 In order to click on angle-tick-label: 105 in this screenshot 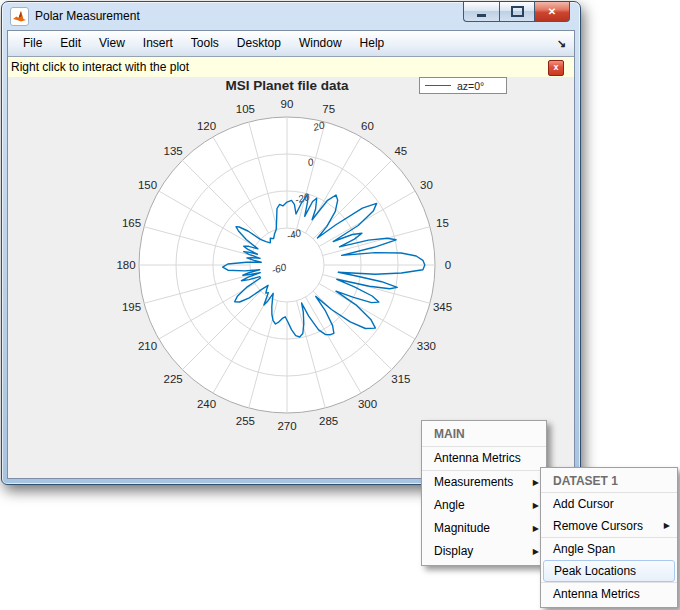, I will do `click(246, 109)`.